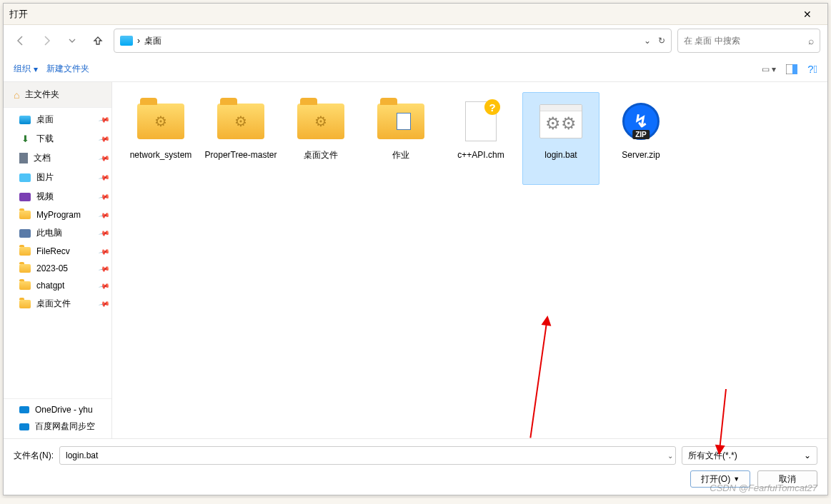 The height and width of the screenshot is (504, 831). I want to click on sidebar-item: ›百度网盘同步空, so click(57, 427).